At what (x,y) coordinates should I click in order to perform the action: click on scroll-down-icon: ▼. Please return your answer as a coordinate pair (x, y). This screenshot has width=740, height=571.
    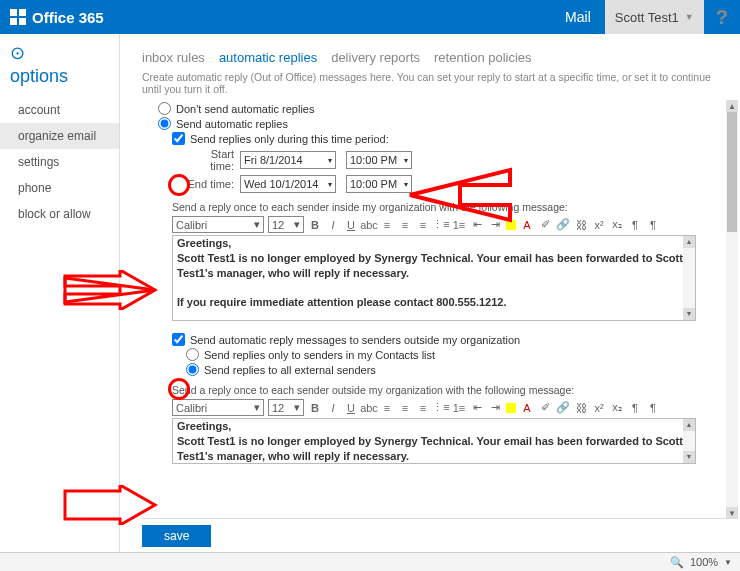
    Looking at the image, I should click on (732, 513).